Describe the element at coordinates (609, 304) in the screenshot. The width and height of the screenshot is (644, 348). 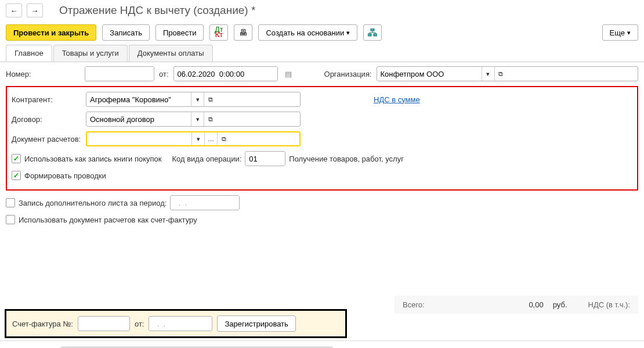
I see `vat-incl-label: НДС (в т.ч.):` at that location.